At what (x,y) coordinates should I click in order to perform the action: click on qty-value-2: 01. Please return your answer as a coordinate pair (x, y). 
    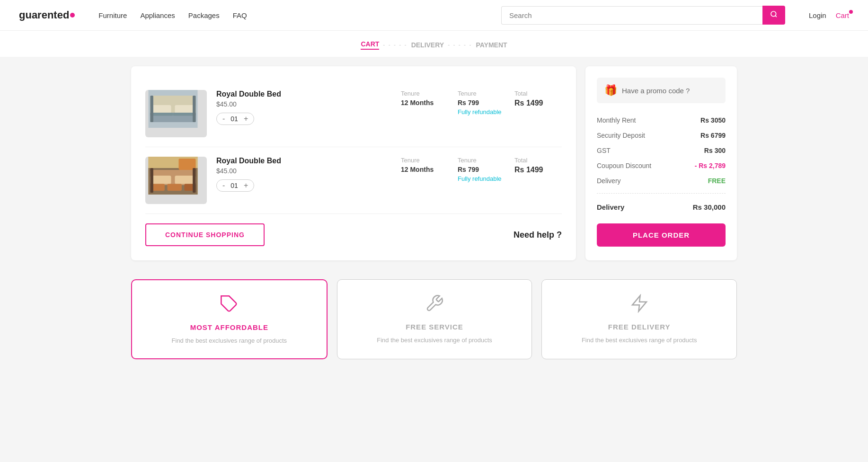
    Looking at the image, I should click on (234, 186).